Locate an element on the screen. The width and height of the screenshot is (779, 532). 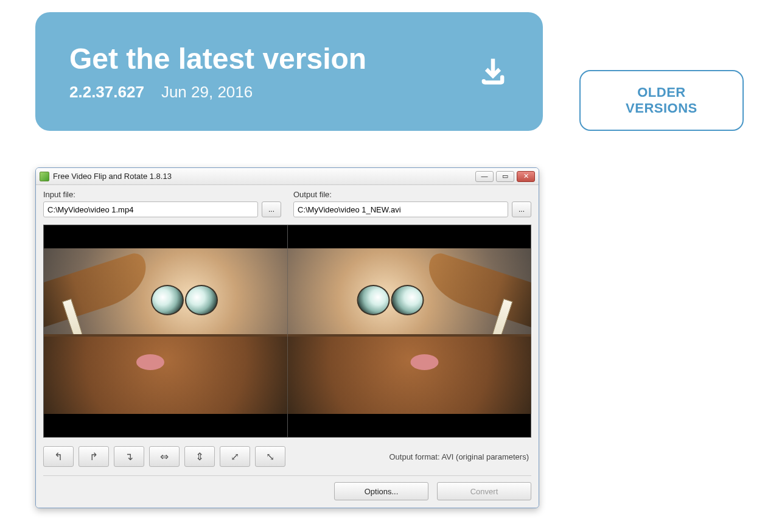
download-version: 2.2.37.627 is located at coordinates (107, 93).